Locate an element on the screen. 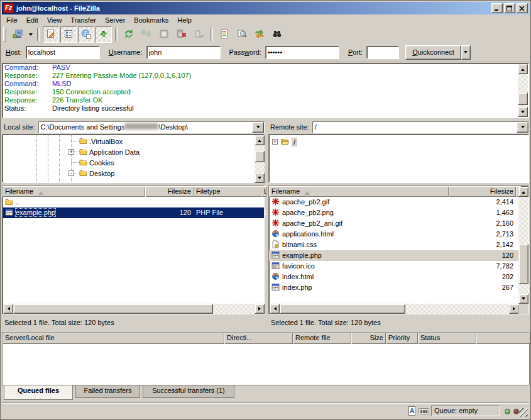  tab-failed-transfers: Failed transfers is located at coordinates (108, 392).